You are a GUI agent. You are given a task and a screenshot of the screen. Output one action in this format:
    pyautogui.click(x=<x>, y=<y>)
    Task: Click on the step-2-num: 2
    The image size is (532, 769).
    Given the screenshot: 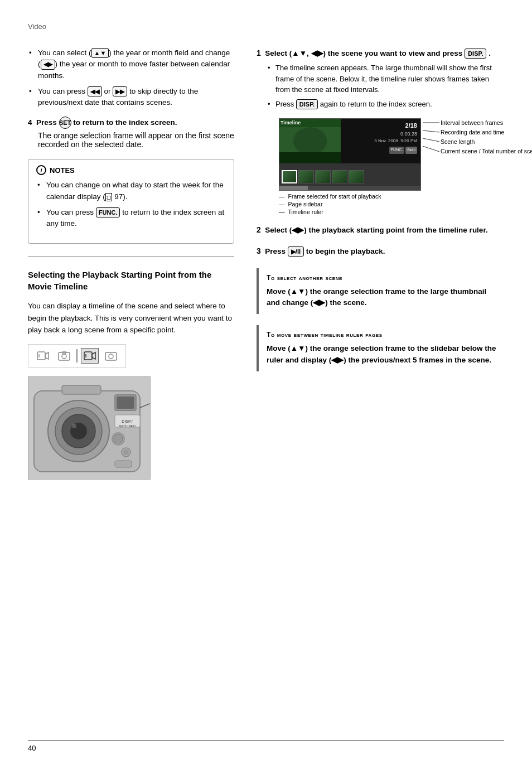 What is the action you would take?
    pyautogui.click(x=259, y=230)
    